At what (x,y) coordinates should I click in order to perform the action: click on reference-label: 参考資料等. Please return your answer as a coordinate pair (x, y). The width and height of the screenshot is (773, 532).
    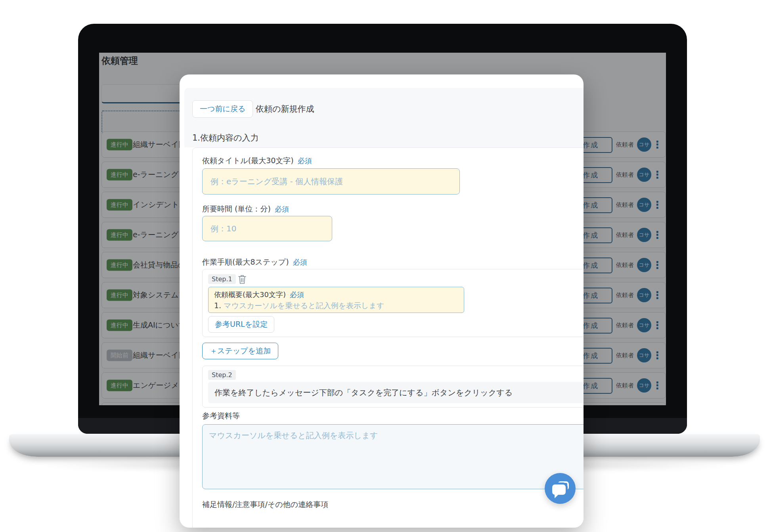
    Looking at the image, I should click on (221, 416).